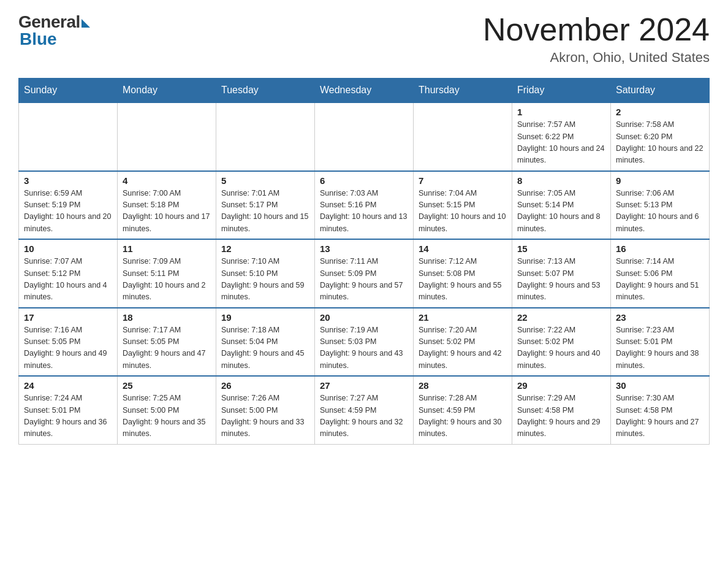  I want to click on day-info: Sunrise: 7:06 AMSunset: 5:13 PMDaylight:…, so click(660, 212).